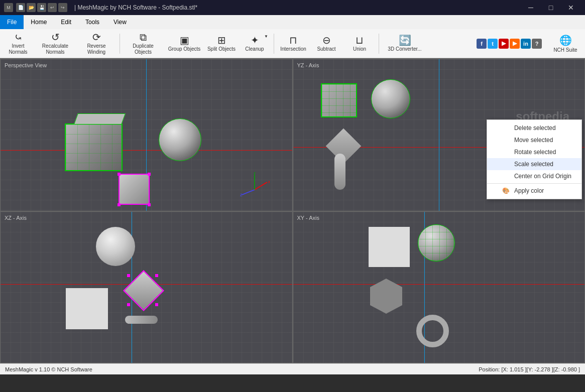 This screenshot has width=585, height=392. Describe the element at coordinates (21, 8) in the screenshot. I see `new-icon: 📄` at that location.